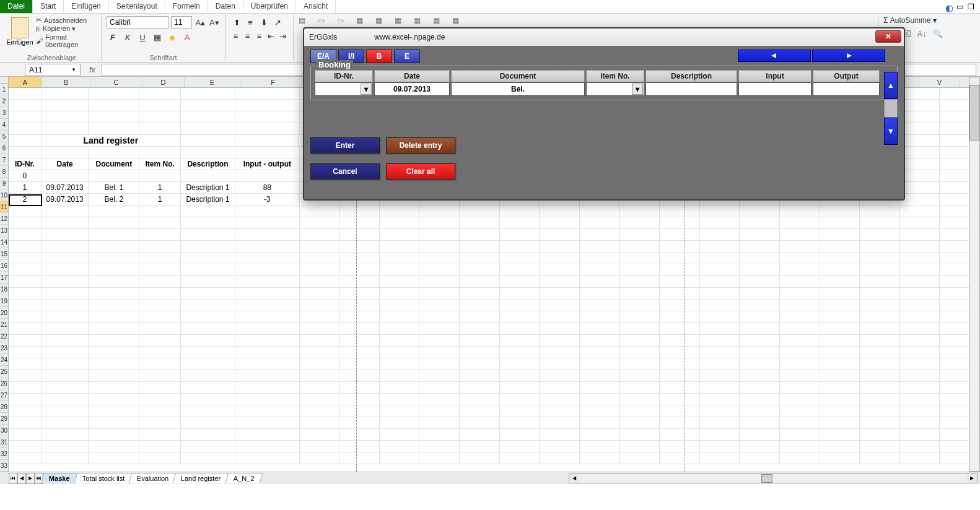  What do you see at coordinates (259, 36) in the screenshot?
I see `align-right-icon: ≡` at bounding box center [259, 36].